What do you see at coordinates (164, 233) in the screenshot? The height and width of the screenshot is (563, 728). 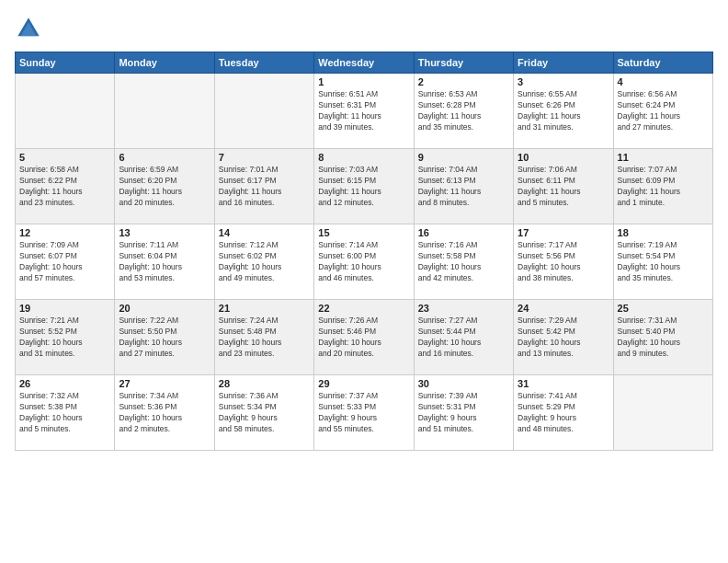 I see `day-number: 13` at bounding box center [164, 233].